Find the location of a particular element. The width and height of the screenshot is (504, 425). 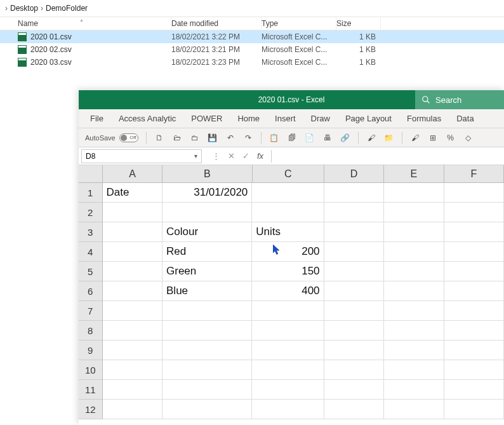

tab-home: Home is located at coordinates (249, 118).